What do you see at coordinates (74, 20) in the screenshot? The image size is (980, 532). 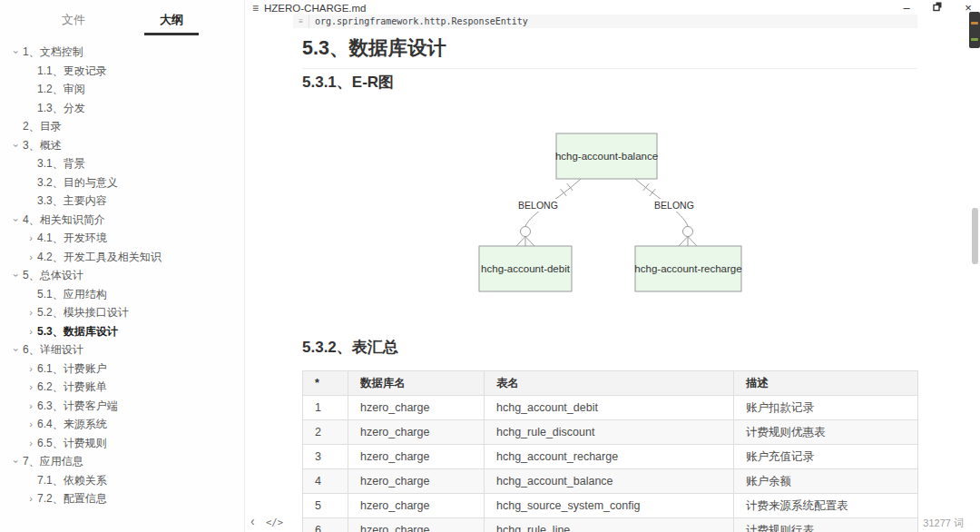 I see `tab-files: 文件` at bounding box center [74, 20].